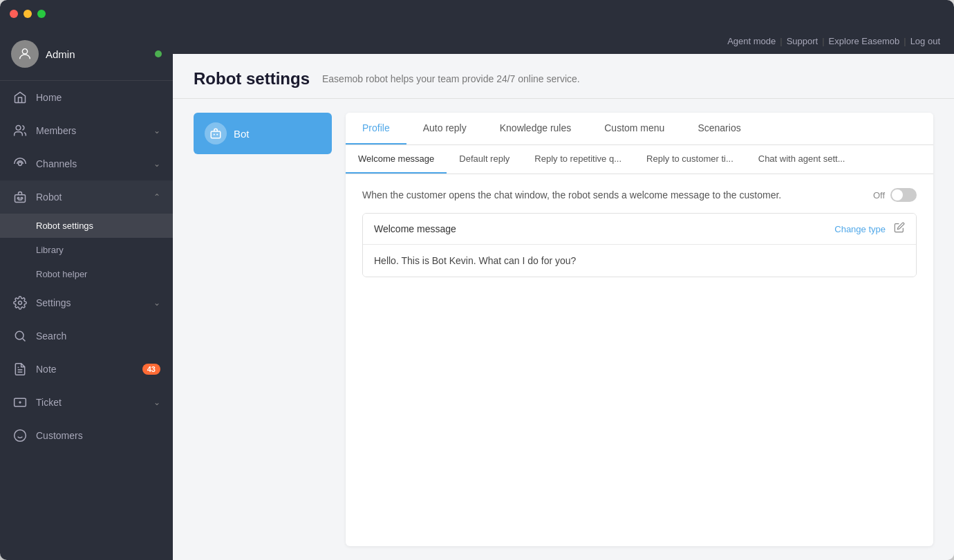  Describe the element at coordinates (879, 195) in the screenshot. I see `toggle-label: Off` at that location.